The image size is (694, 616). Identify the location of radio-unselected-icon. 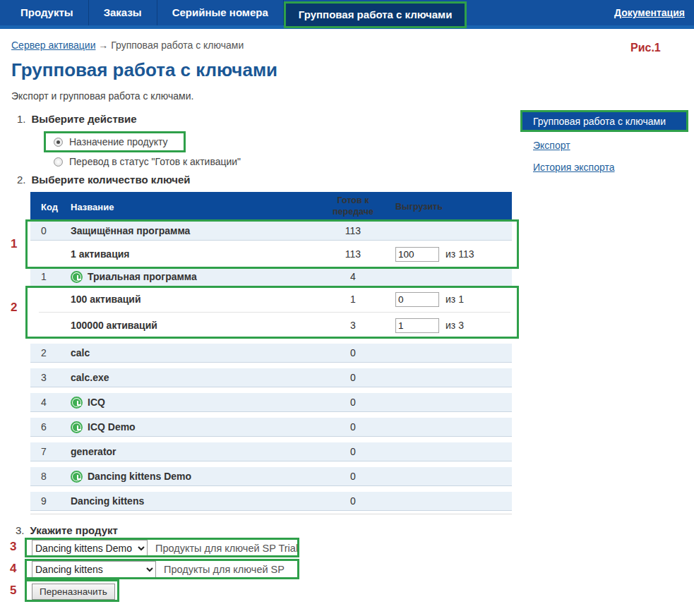
(58, 162).